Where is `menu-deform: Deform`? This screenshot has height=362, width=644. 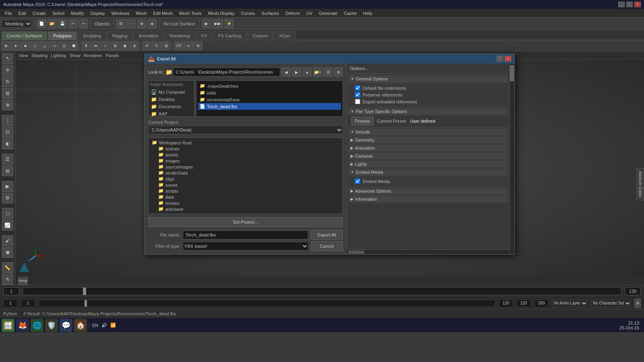
menu-deform: Deform is located at coordinates (293, 13).